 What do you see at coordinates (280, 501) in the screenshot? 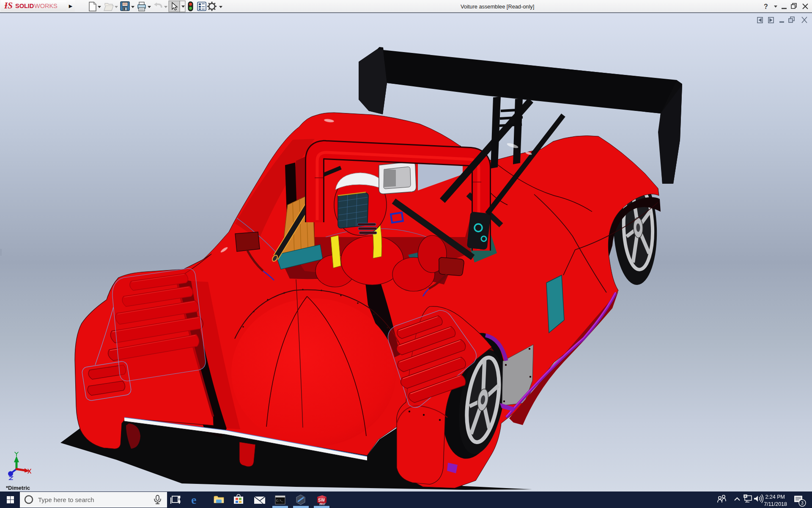
I see `svg-text: C:\_` at bounding box center [280, 501].